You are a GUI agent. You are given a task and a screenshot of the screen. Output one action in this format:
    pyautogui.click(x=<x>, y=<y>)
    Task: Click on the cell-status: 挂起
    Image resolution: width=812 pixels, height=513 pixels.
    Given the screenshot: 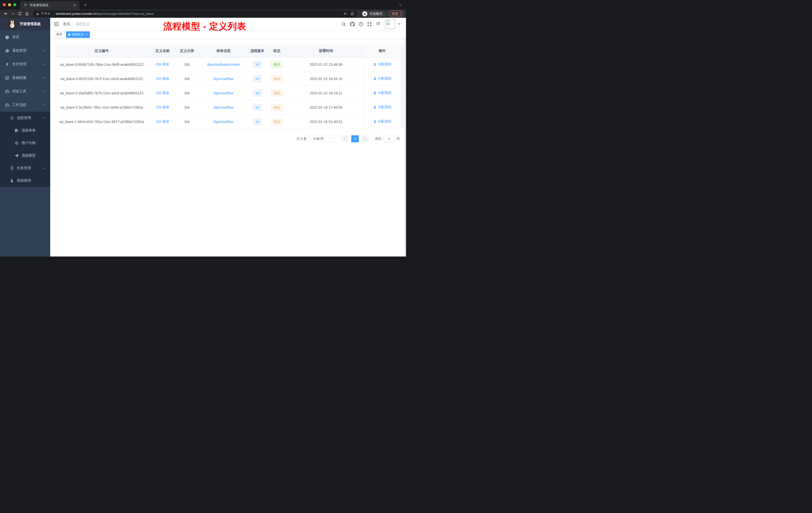 What is the action you would take?
    pyautogui.click(x=277, y=93)
    